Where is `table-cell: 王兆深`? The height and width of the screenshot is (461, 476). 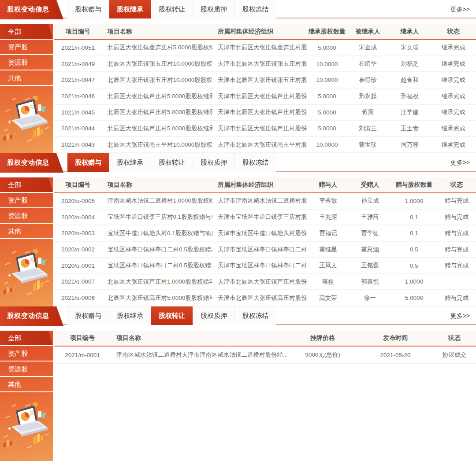 table-cell: 王兆深 is located at coordinates (328, 217).